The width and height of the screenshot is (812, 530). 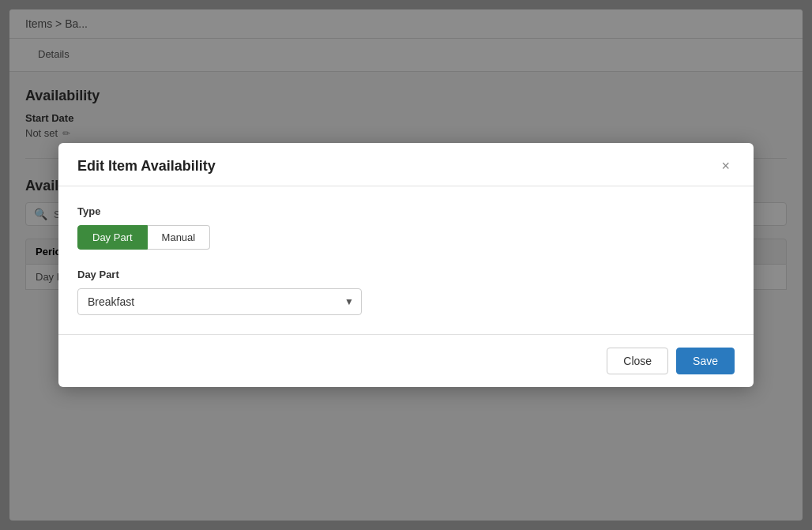 What do you see at coordinates (725, 166) in the screenshot?
I see `modal-close-x-button: ×` at bounding box center [725, 166].